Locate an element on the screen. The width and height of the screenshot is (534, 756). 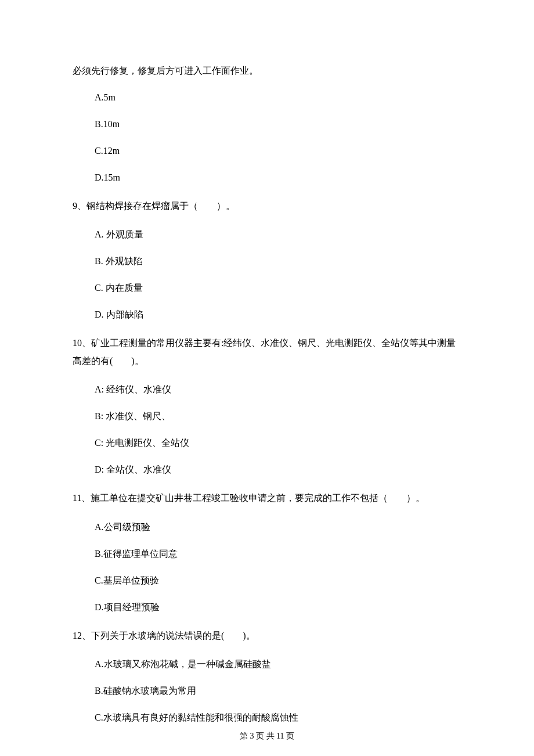
q10-option-c: C: 光电测距仪、全站仪 is located at coordinates (267, 443).